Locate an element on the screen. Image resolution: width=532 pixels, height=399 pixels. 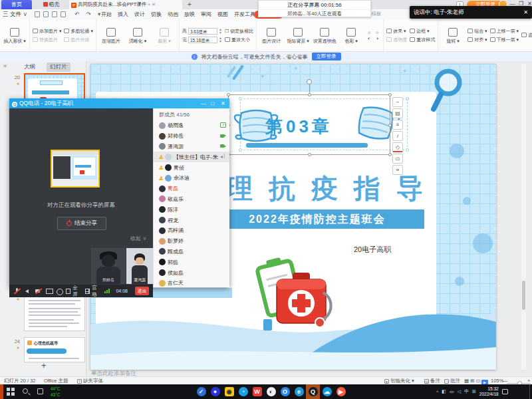
member-row: 侯如磊 is located at coordinates (192, 273).